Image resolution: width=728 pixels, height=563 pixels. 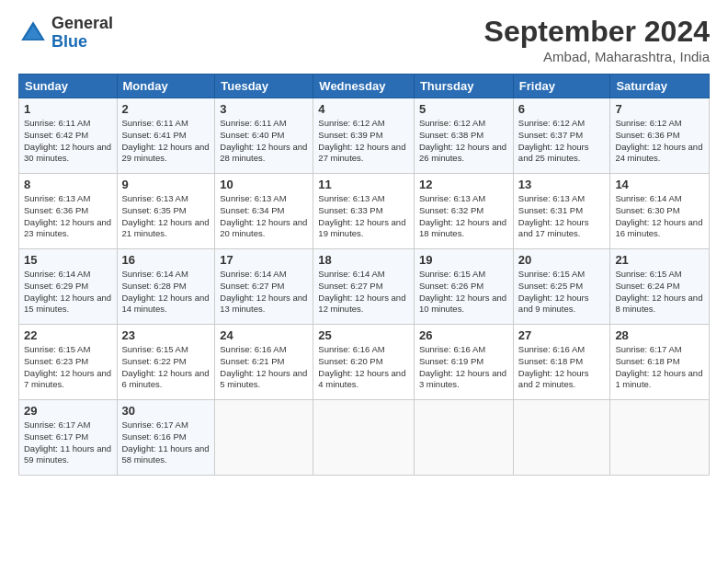 What do you see at coordinates (364, 40) in the screenshot?
I see `header: General Blue September 2024 Ambad, Mahar…` at bounding box center [364, 40].